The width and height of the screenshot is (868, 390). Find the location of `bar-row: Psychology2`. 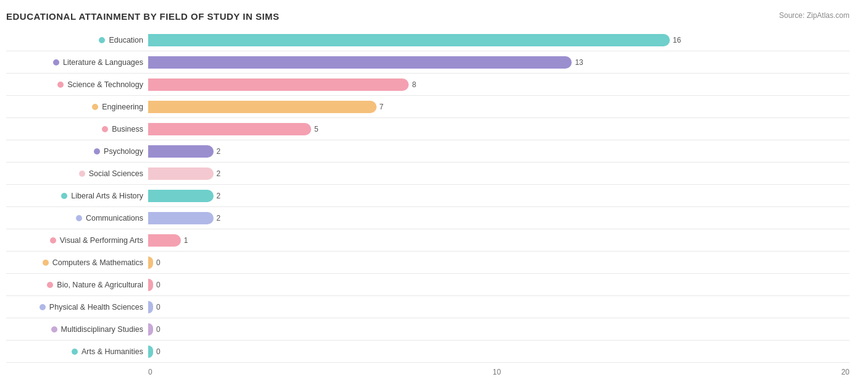

bar-row: Psychology2 is located at coordinates (428, 151).